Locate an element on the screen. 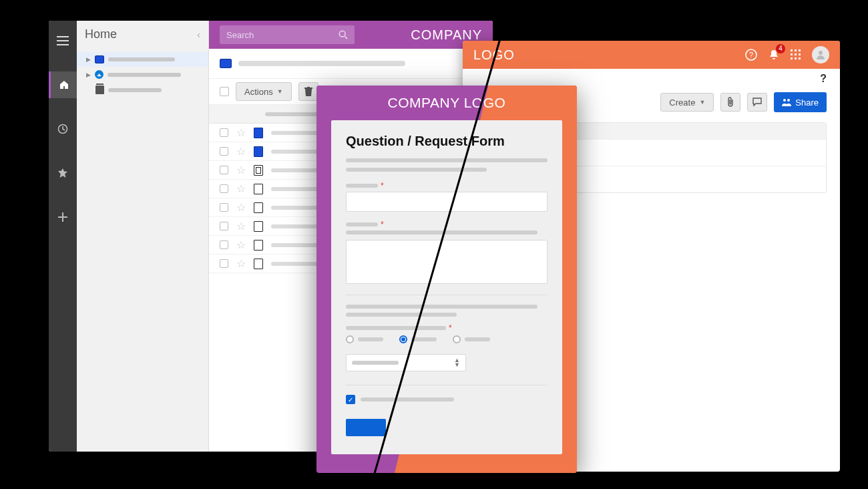  search-input is located at coordinates (282, 35).